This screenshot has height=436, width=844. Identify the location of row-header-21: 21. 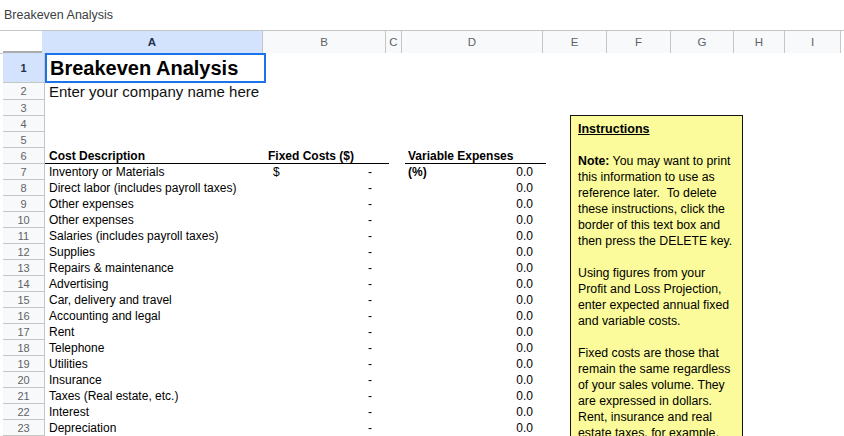
(24, 396).